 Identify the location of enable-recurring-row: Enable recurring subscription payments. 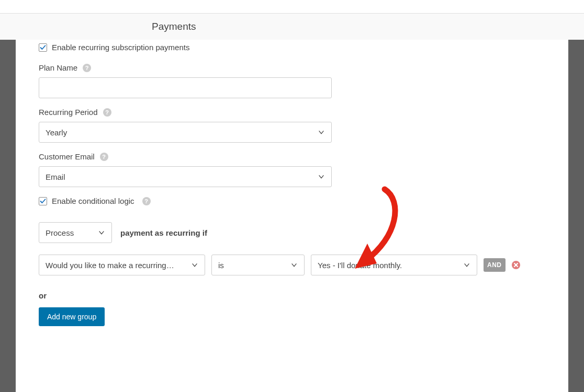
(304, 47).